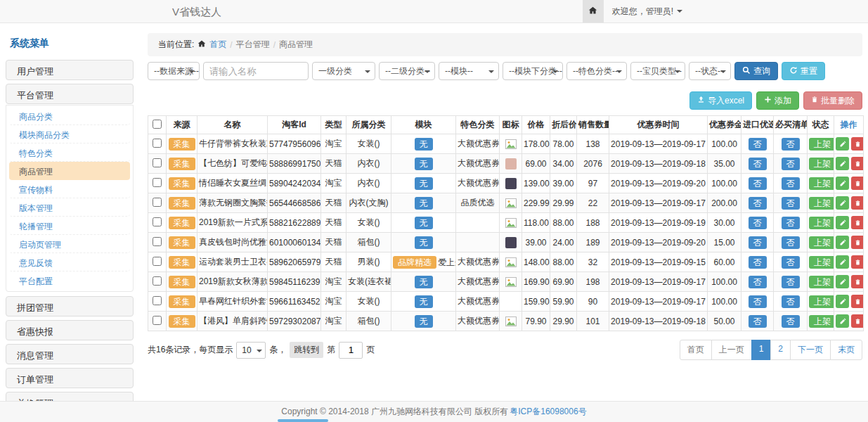 This screenshot has width=868, height=422. Describe the element at coordinates (306, 350) in the screenshot. I see `jump-button: 跳转到` at that location.